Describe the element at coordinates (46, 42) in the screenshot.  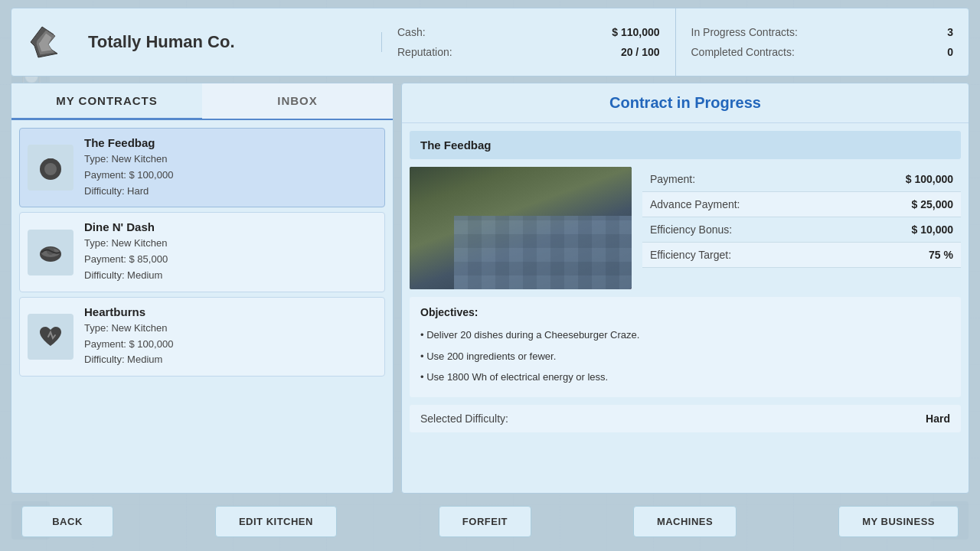
I see `company-logo` at that location.